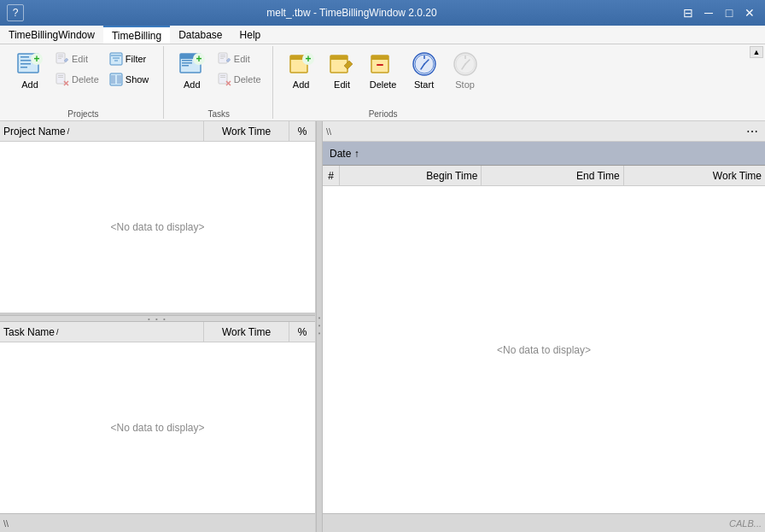 The image size is (765, 532). I want to click on vertical-splitter: • • •, so click(157, 319).